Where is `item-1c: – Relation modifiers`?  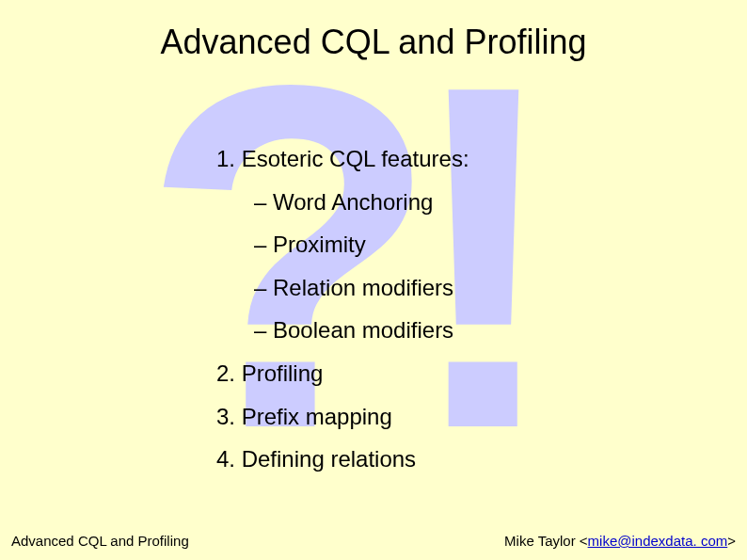 item-1c: – Relation modifiers is located at coordinates (501, 288).